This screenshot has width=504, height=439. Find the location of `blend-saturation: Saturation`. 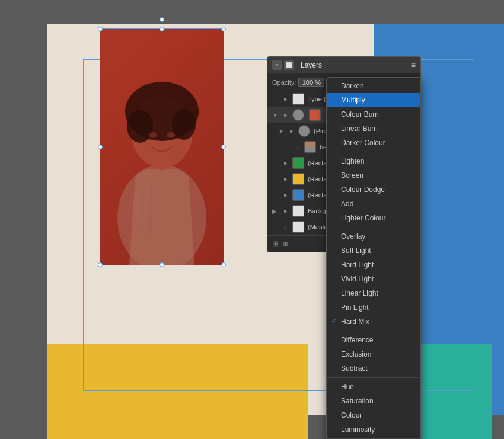

blend-saturation: Saturation is located at coordinates (374, 401).